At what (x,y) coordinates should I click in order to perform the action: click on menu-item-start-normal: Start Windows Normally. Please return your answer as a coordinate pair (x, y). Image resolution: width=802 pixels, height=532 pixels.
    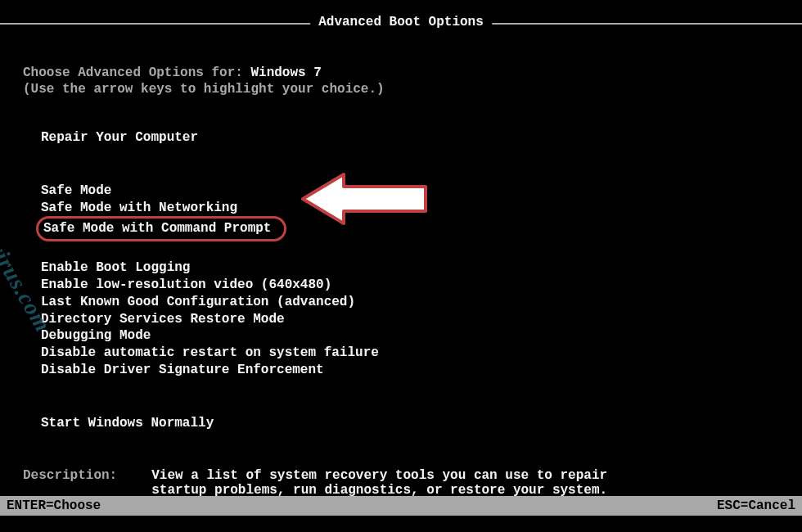
    Looking at the image, I should click on (410, 424).